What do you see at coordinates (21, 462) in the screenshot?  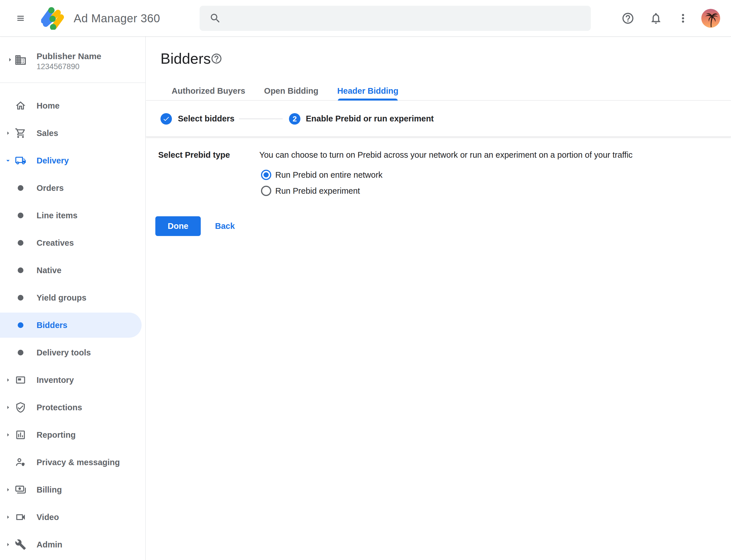 I see `person-shield-icon` at bounding box center [21, 462].